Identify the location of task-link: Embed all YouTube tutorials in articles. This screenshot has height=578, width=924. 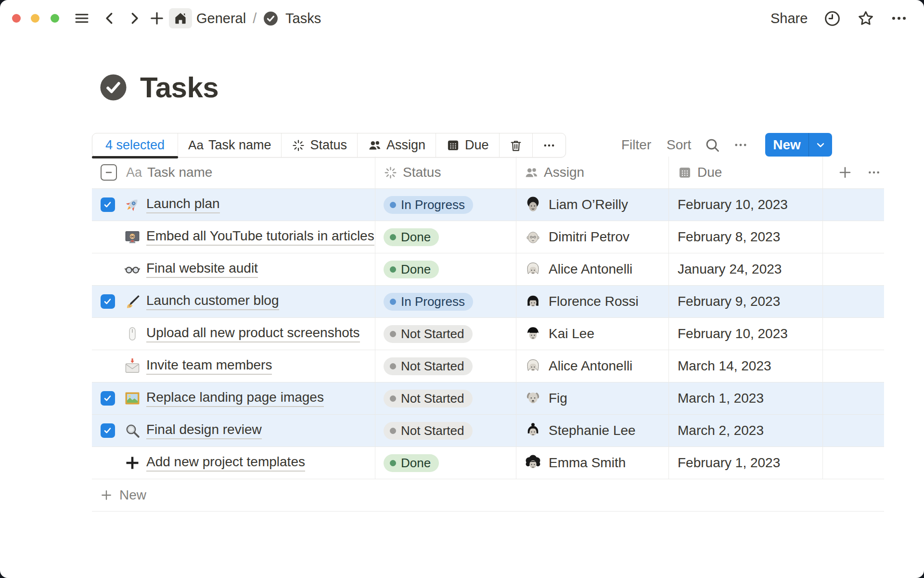
(260, 237).